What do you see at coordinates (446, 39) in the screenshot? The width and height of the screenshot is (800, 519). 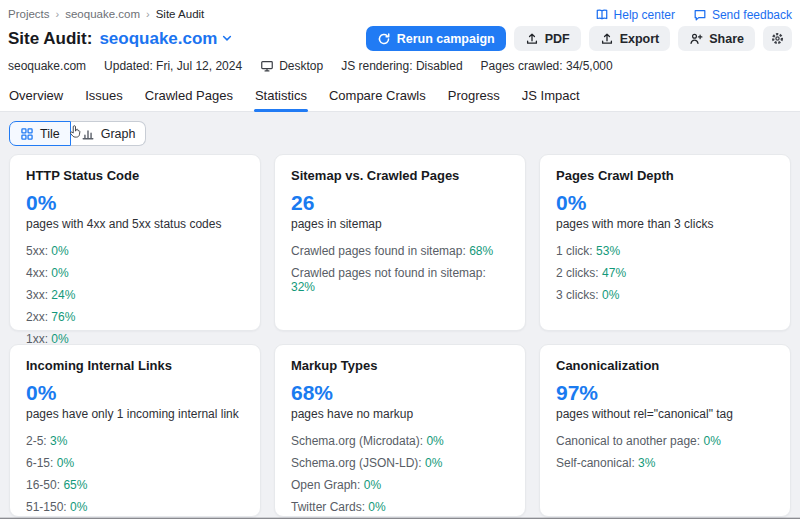 I see `rerun-campaign-label: Rerun campaign` at bounding box center [446, 39].